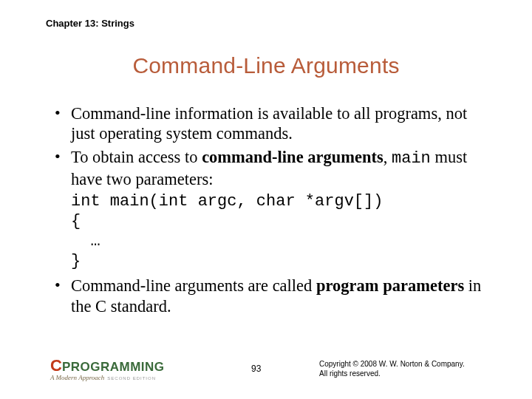  I want to click on footer: CPROGRAMMING A Modern ApproachSECOND EDI…, so click(266, 367).